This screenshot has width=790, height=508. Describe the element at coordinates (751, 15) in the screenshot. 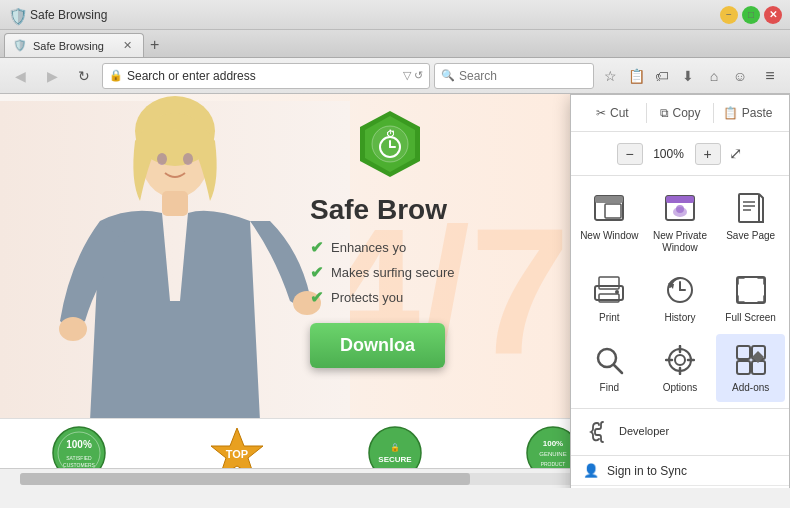

I see `maximize-button: □` at that location.